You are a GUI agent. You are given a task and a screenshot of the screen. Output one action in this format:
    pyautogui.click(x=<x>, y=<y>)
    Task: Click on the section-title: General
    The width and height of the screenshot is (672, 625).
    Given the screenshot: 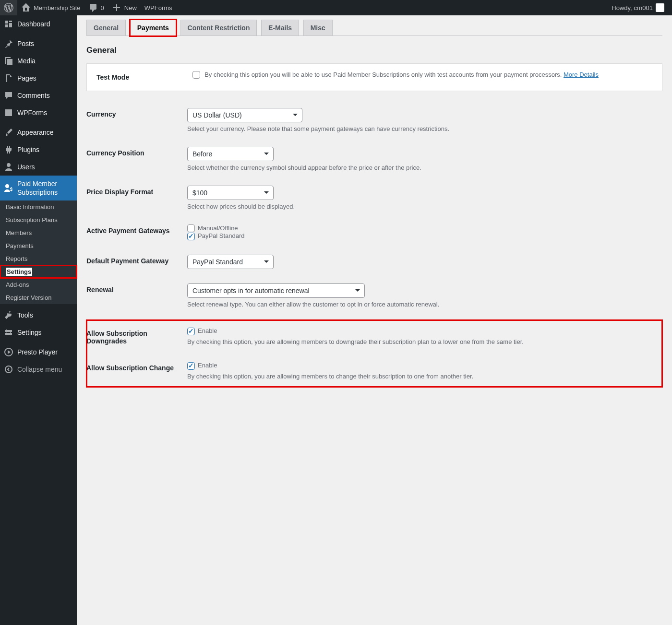 What is the action you would take?
    pyautogui.click(x=374, y=50)
    